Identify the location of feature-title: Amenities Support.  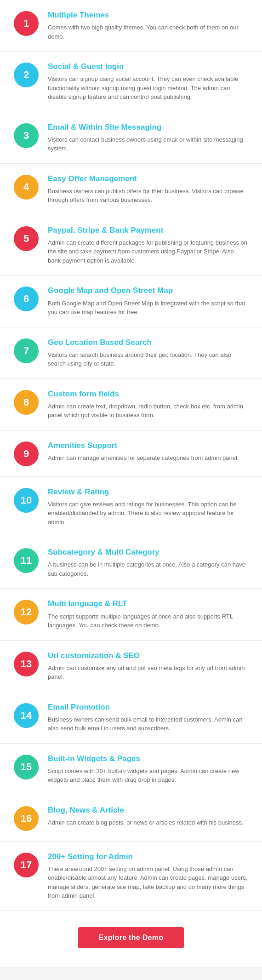
(148, 446).